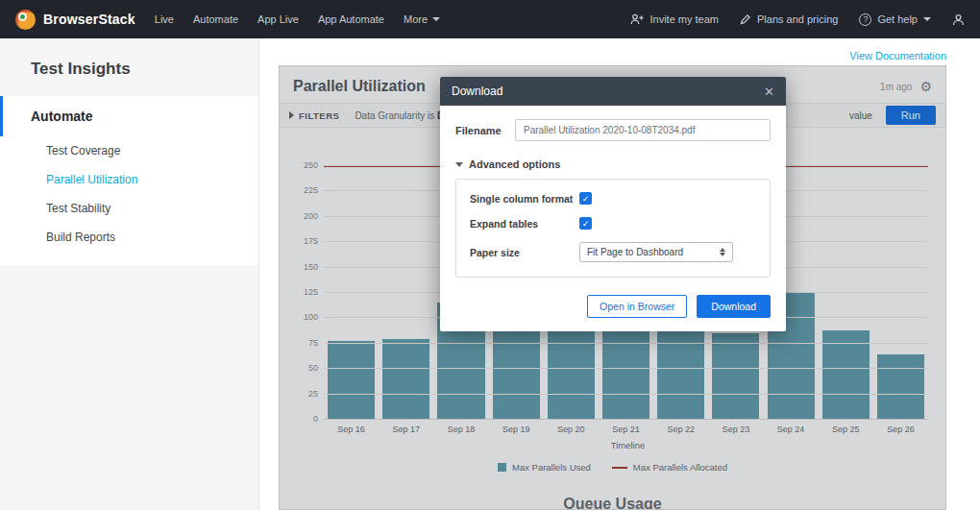  I want to click on single-column-checkbox: ✓, so click(586, 198).